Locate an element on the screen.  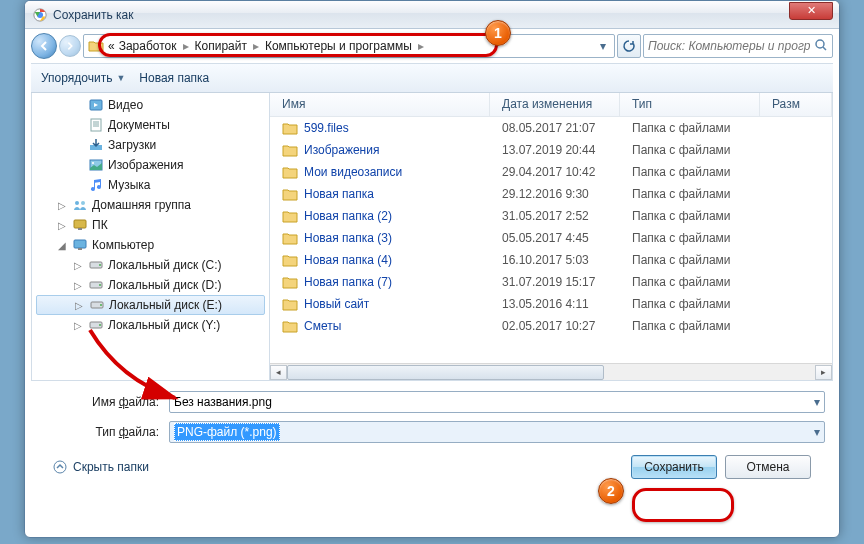
image-icon is located at coordinates (96, 165).